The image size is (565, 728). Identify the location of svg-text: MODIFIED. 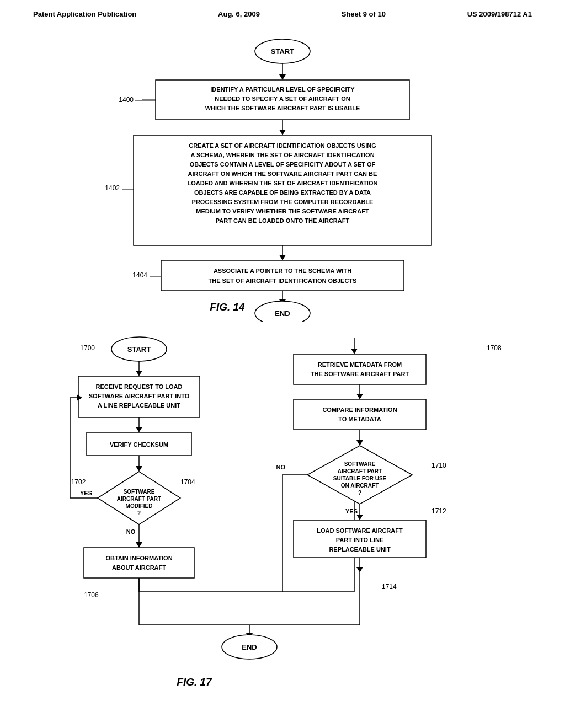
(139, 506).